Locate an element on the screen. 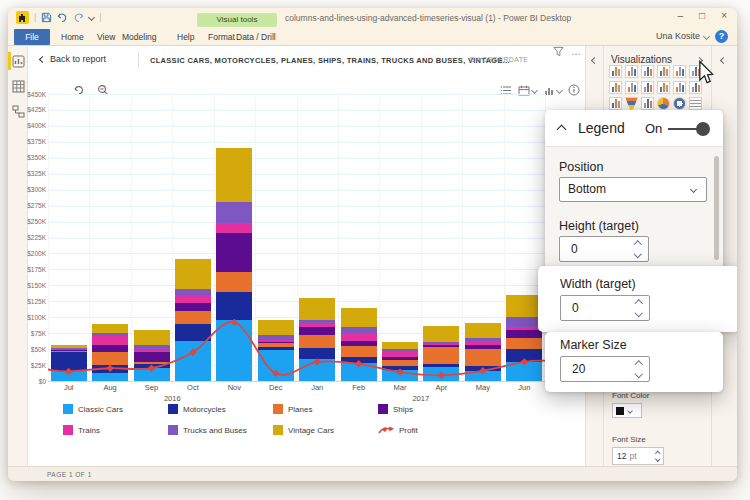 The height and width of the screenshot is (500, 750). close-button: × is located at coordinates (724, 16).